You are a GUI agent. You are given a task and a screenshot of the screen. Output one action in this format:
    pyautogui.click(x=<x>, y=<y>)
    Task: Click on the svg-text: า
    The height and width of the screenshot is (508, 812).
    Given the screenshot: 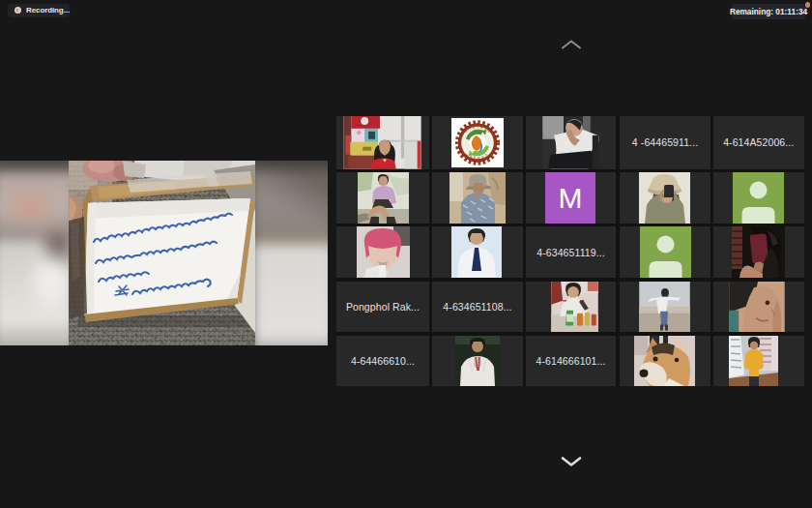 What is the action you would take?
    pyautogui.click(x=470, y=129)
    